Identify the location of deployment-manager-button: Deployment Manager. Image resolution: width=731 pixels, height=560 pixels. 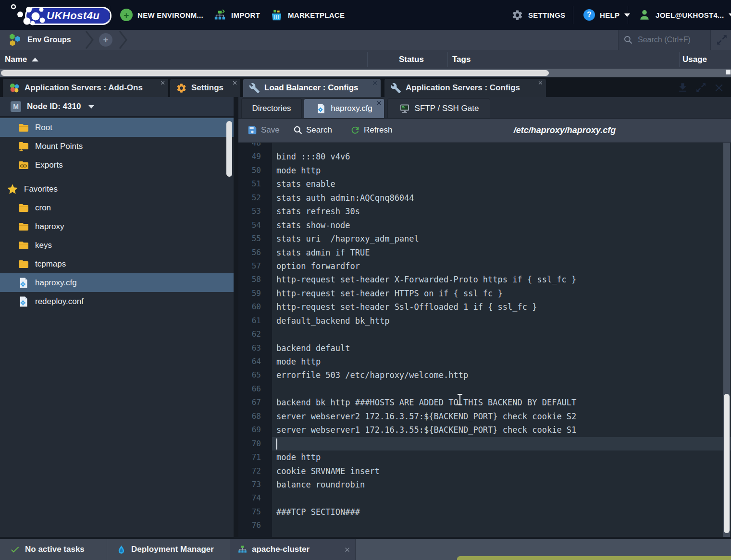
(165, 549).